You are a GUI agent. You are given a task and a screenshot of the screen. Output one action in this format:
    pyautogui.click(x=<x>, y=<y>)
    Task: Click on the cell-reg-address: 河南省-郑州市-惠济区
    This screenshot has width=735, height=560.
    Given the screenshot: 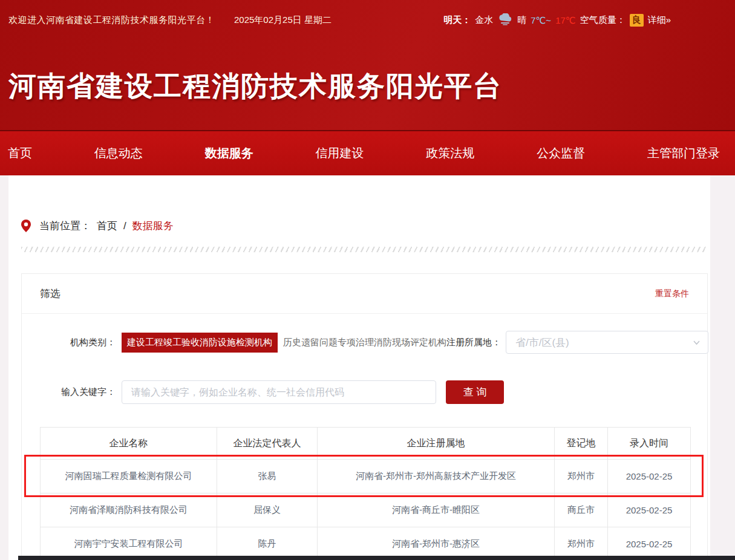 What is the action you would take?
    pyautogui.click(x=436, y=544)
    